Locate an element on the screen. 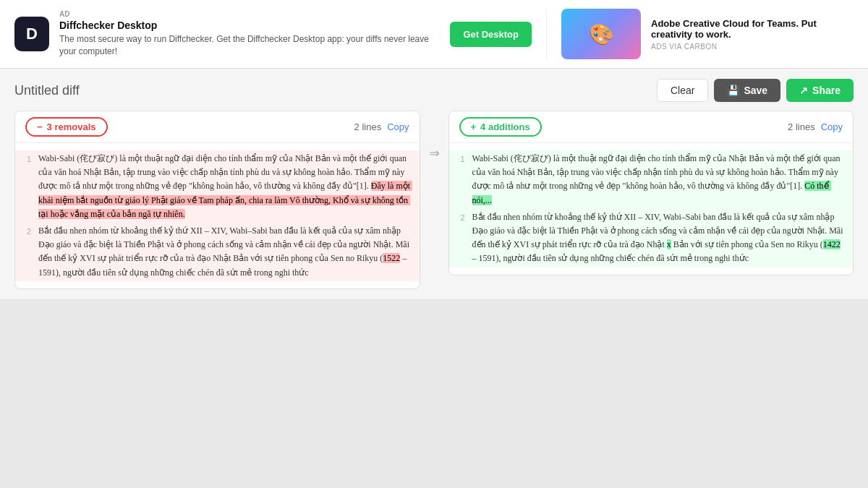 The image size is (868, 488). right-diff-content: 1 Wabi-Sabi (侘び寂び) là một thuật ngữ đại … is located at coordinates (651, 209).